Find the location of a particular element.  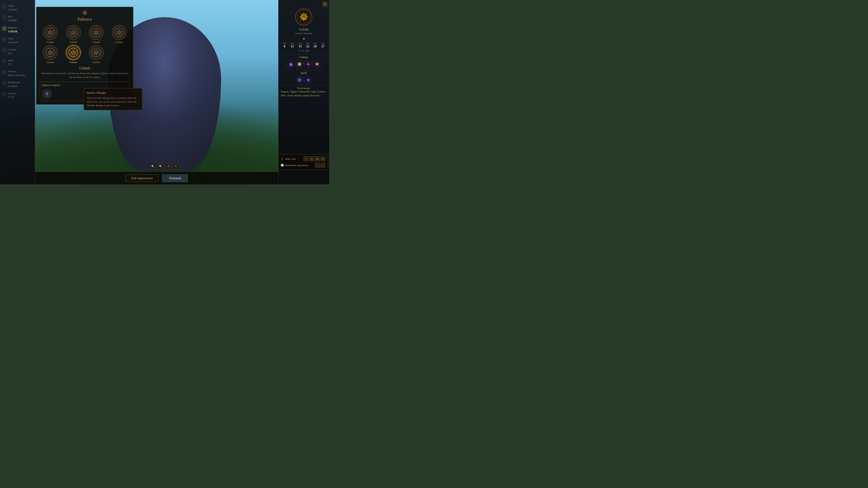

heart-icon: ♥ is located at coordinates (307, 51).